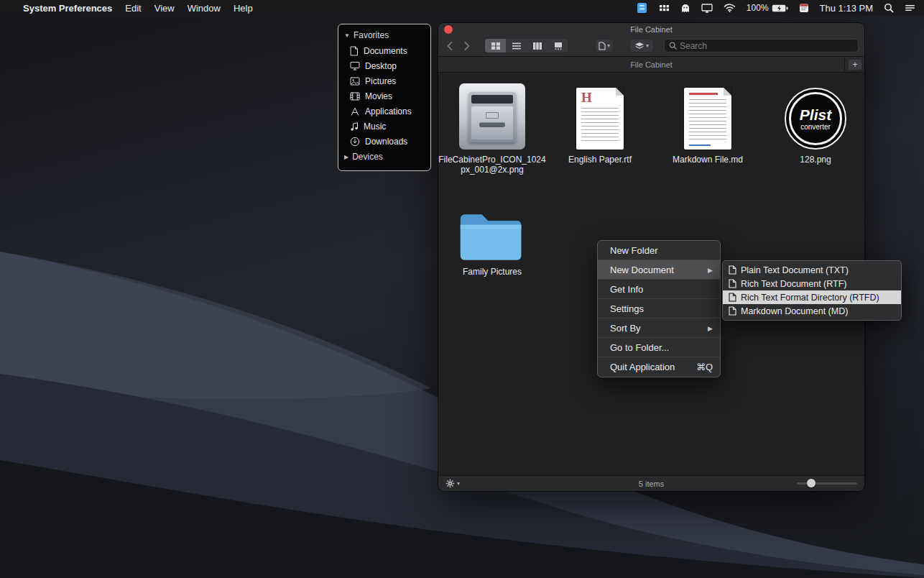  What do you see at coordinates (385, 51) in the screenshot?
I see `sidebar-item-label: Documents` at bounding box center [385, 51].